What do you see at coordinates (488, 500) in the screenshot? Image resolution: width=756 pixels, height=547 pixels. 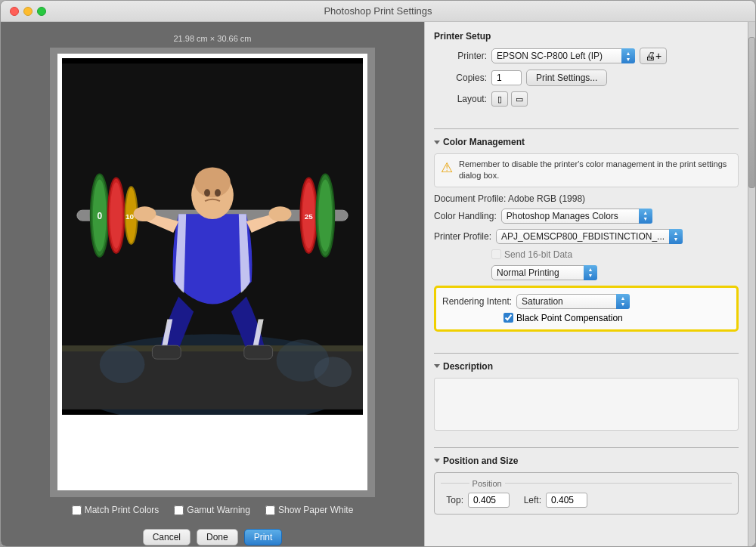 I see `top-input` at bounding box center [488, 500].